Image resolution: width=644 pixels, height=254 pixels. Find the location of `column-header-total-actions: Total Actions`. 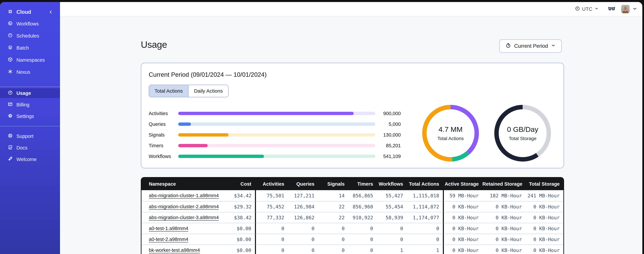

column-header-total-actions: Total Actions is located at coordinates (425, 184).